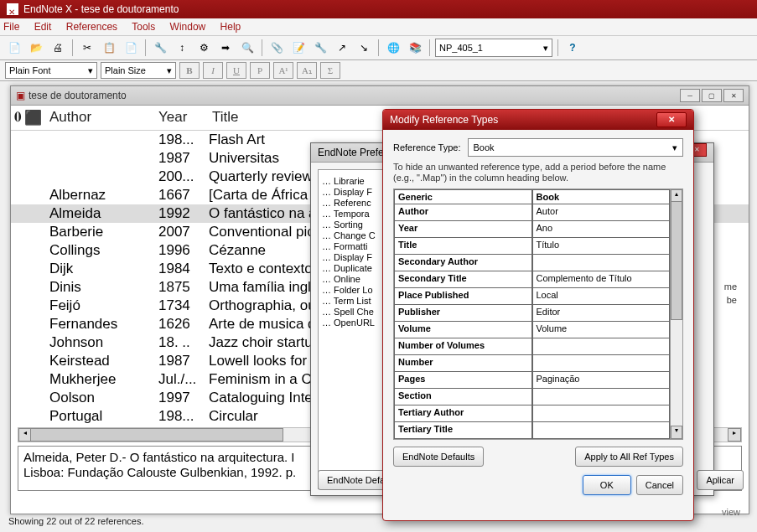 Image resolution: width=757 pixels, height=532 pixels. What do you see at coordinates (573, 48) in the screenshot?
I see `help-icon: ?` at bounding box center [573, 48].